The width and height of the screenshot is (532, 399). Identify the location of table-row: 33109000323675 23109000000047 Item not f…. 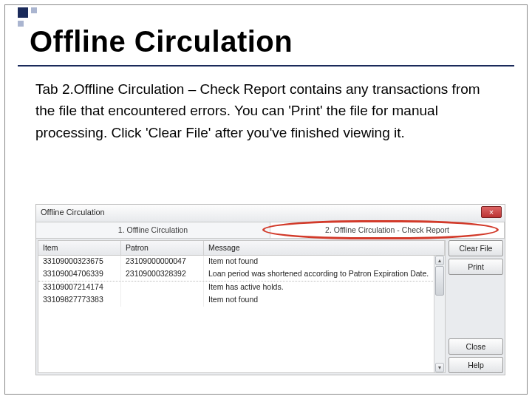
(242, 262).